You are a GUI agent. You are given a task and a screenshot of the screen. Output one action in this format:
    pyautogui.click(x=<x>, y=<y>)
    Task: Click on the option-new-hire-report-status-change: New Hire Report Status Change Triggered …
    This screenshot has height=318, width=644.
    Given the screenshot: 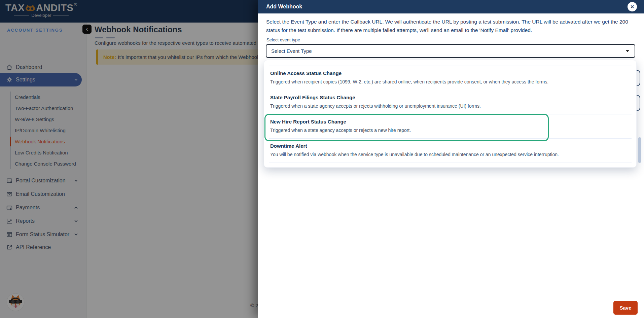 What is the action you would take?
    pyautogui.click(x=450, y=127)
    